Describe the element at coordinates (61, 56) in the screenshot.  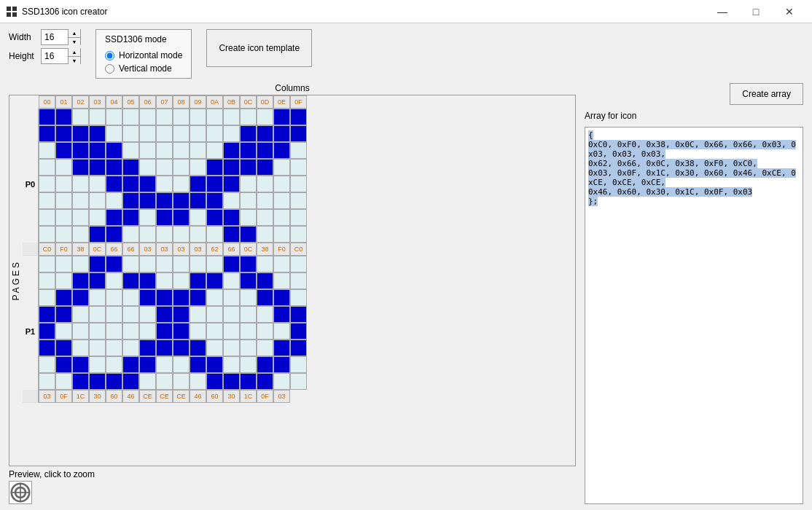
I see `height-spinbox: ▲ ▼` at that location.